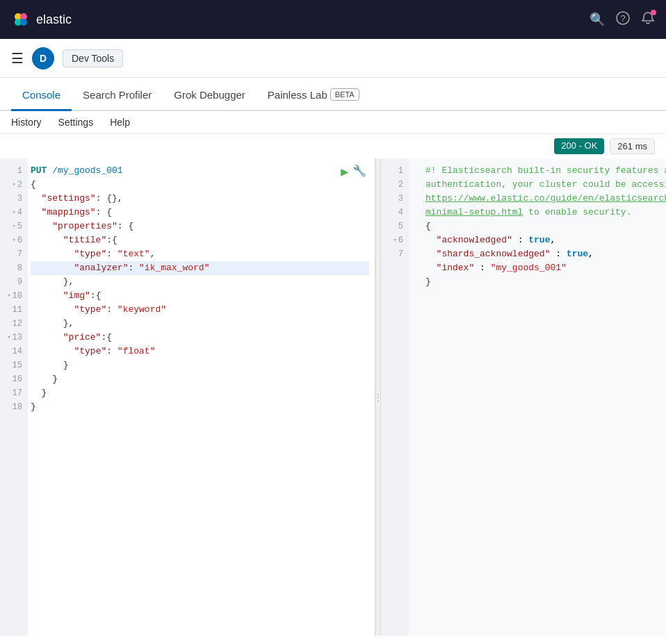 The width and height of the screenshot is (666, 644). Describe the element at coordinates (14, 254) in the screenshot. I see `ln-7: 7` at that location.